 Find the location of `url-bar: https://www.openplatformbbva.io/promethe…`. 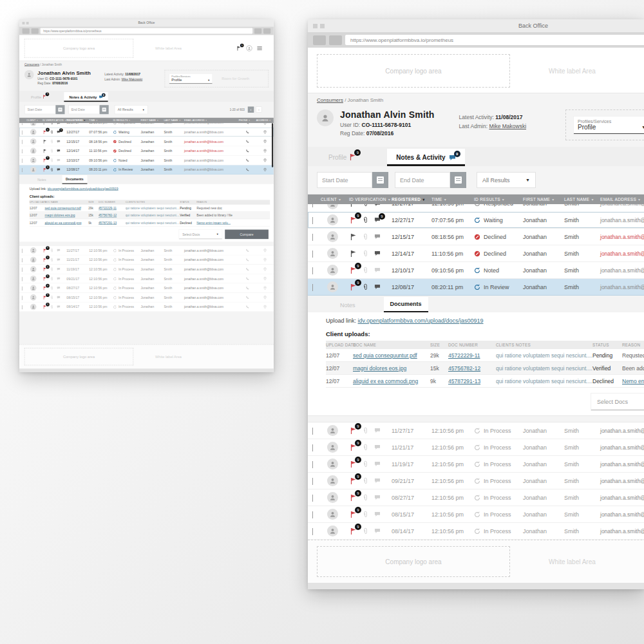

url-bar: https://www.openplatformbbva.io/promethe… is located at coordinates (147, 31).